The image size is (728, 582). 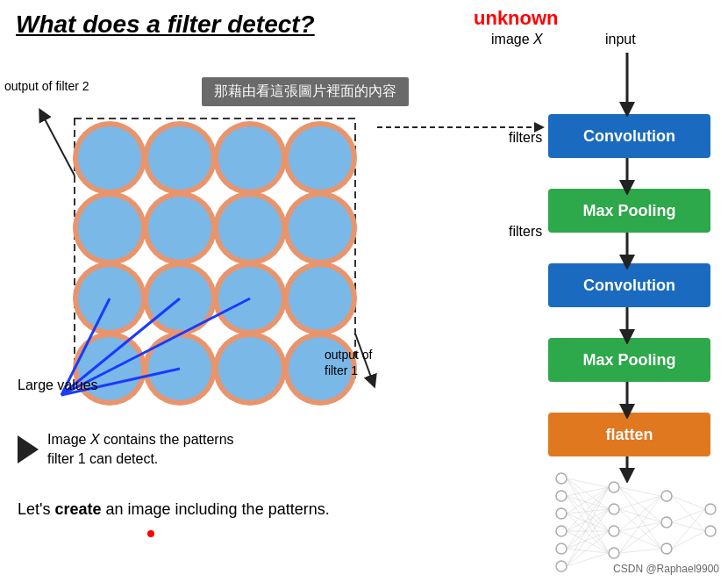 I want to click on image-x-label: image X, so click(x=517, y=40).